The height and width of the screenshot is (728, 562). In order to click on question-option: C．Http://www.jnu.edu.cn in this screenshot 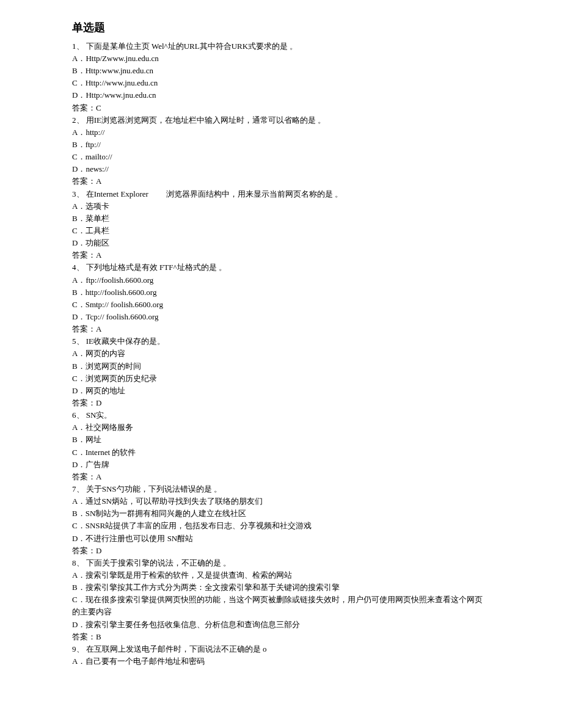, I will do `click(281, 83)`.